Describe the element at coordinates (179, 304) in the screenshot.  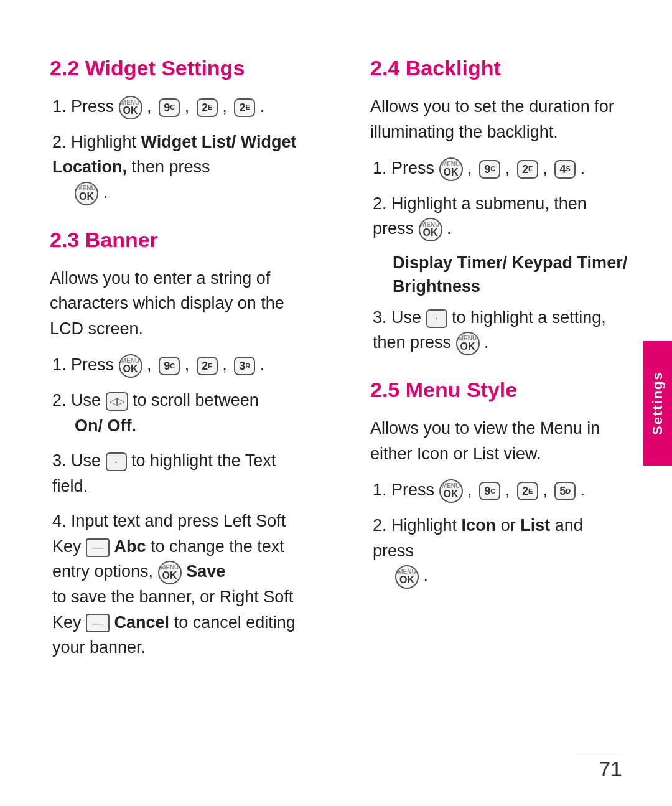
I see `banner-body: Allows you to enter a string of characte…` at that location.